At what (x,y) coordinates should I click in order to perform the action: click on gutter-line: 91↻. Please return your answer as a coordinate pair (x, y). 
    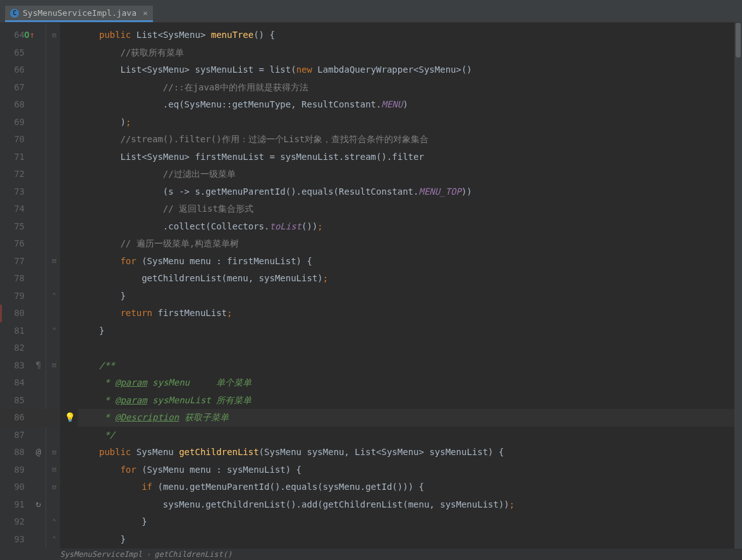
    Looking at the image, I should click on (30, 505).